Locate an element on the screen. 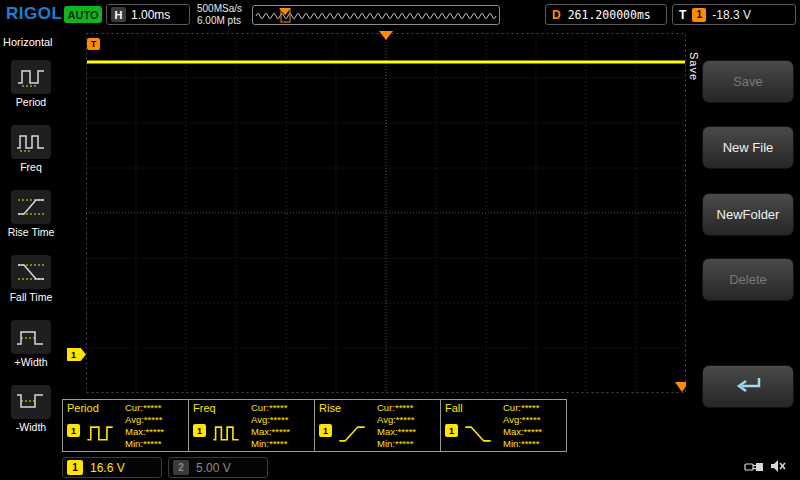 The width and height of the screenshot is (800, 480). sidebar-items: Period Freq Rise Time Fall Time is located at coordinates (31, 255).